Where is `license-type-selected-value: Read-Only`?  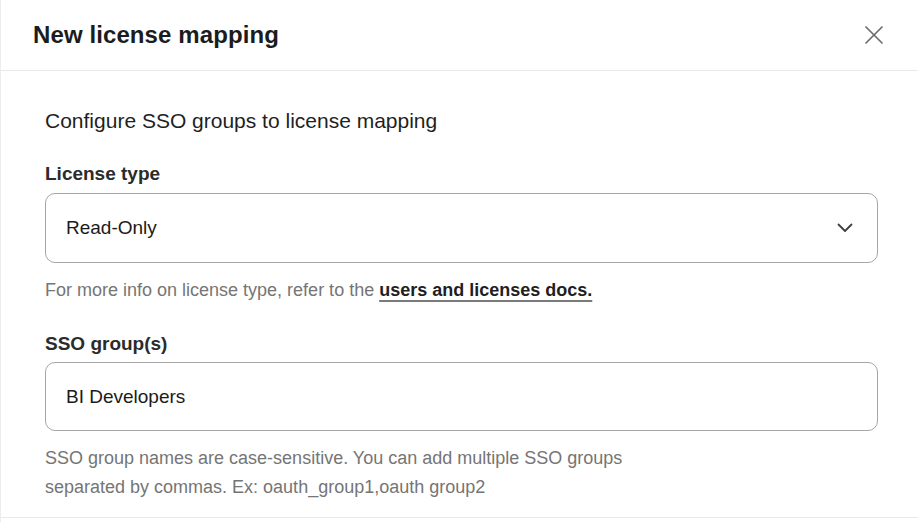
license-type-selected-value: Read-Only is located at coordinates (112, 228).